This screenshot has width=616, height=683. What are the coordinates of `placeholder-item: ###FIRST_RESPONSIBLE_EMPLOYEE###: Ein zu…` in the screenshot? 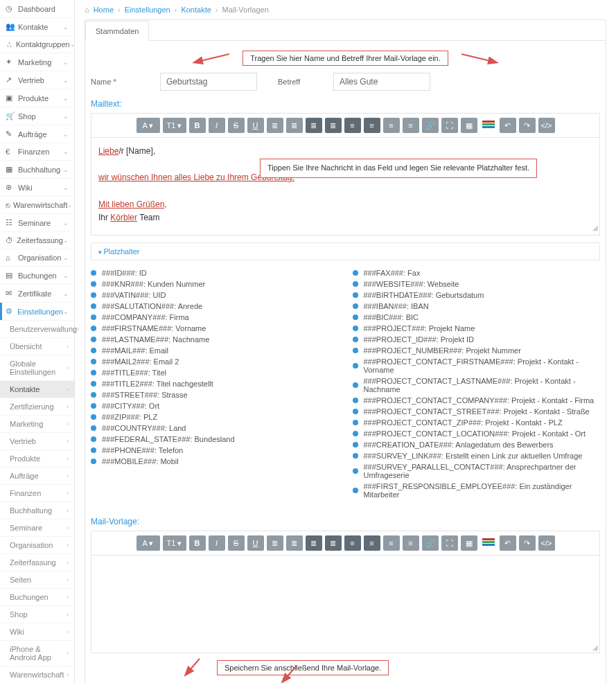 It's located at (477, 490).